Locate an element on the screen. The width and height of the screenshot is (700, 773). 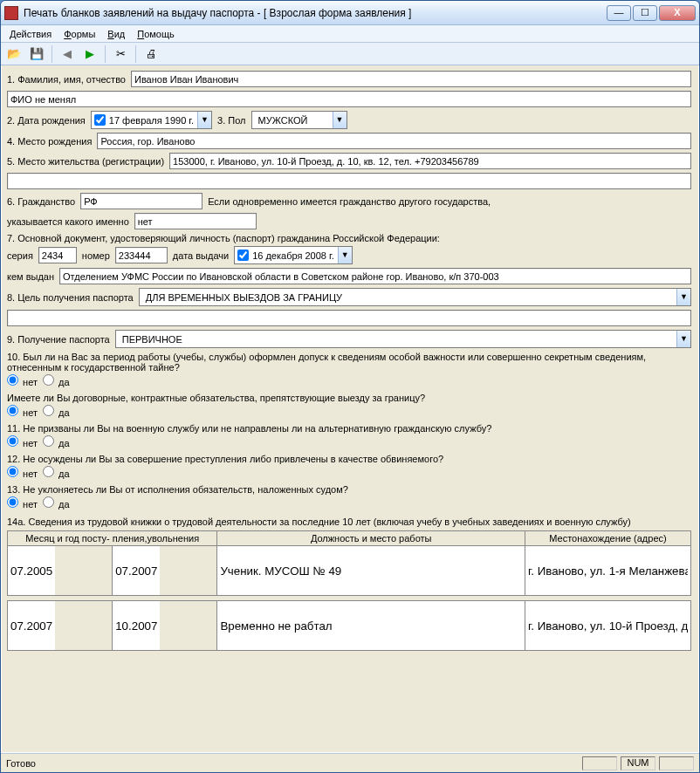
status-bar: Готово NUM is located at coordinates (350, 763).